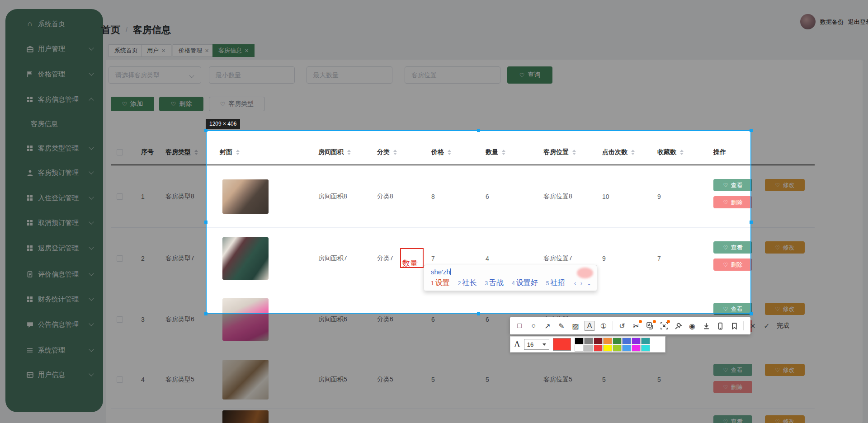 This screenshot has width=868, height=423. I want to click on ime-next-icon: ›, so click(581, 283).